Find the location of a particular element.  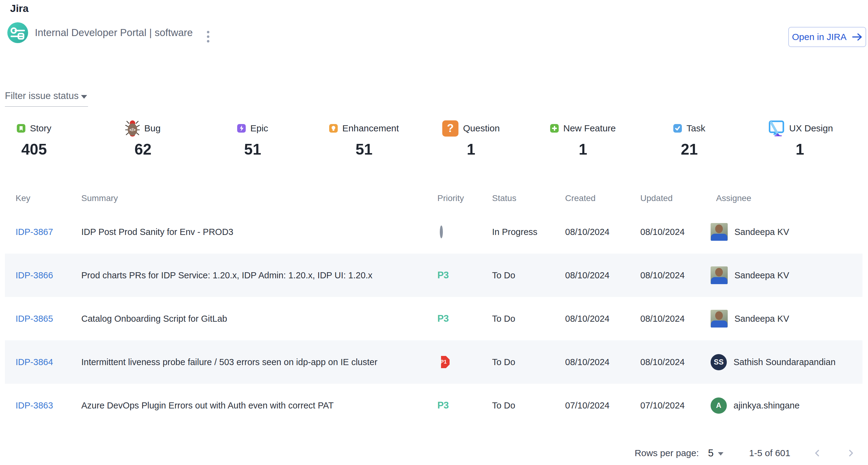

table-row: IDP-3867 IDP Post Prod Sanity for Env - … is located at coordinates (434, 232).